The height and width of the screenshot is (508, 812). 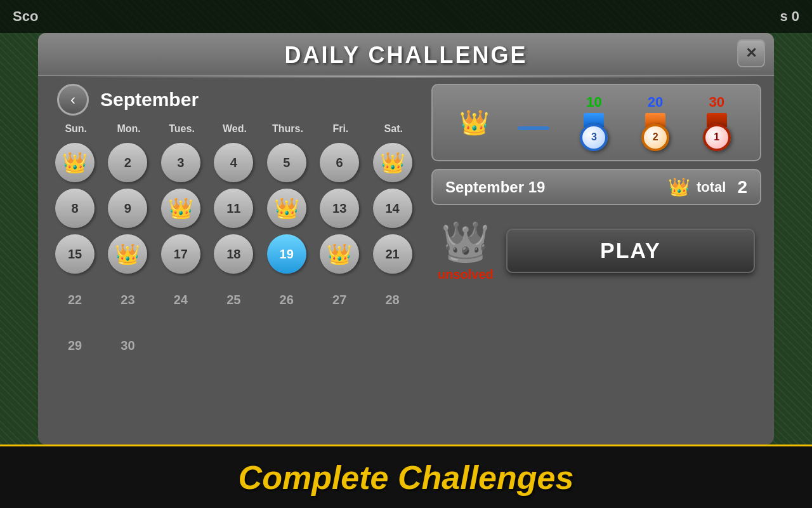 What do you see at coordinates (128, 130) in the screenshot?
I see `day-header-mon: Mon.` at bounding box center [128, 130].